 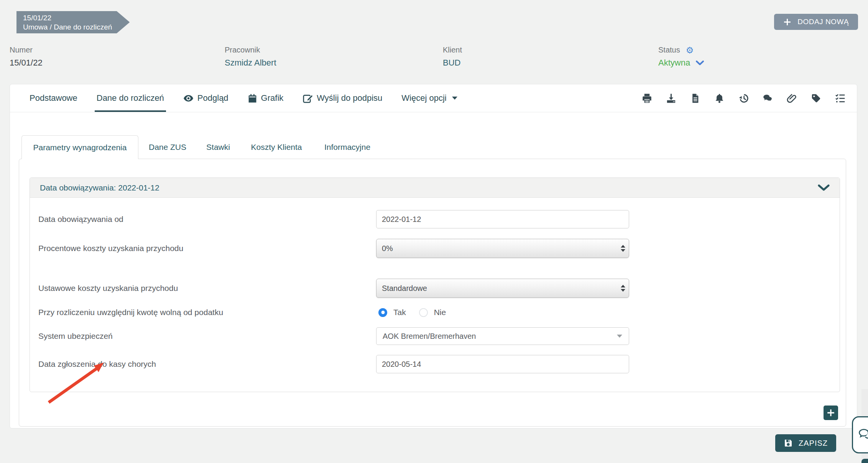 What do you see at coordinates (681, 57) in the screenshot?
I see `field-status: Status ⚙ Aktywna` at bounding box center [681, 57].